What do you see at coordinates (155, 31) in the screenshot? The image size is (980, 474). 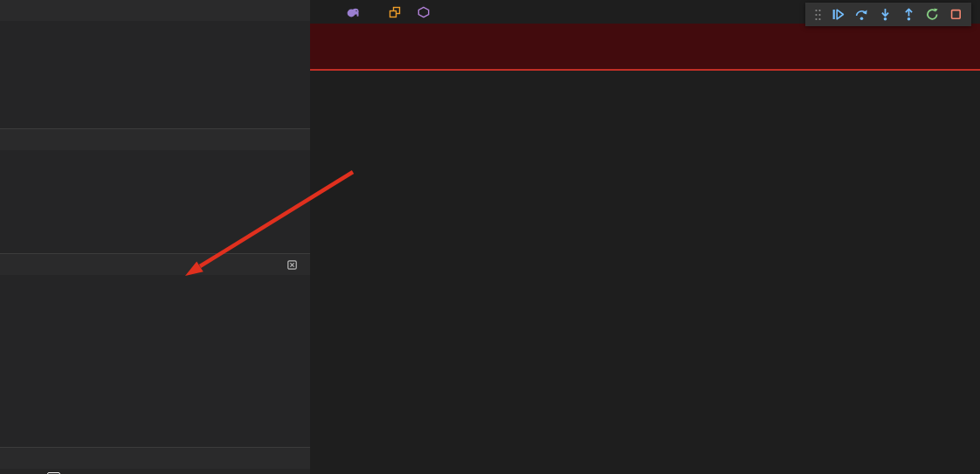 I see `variable-exception-node` at bounding box center [155, 31].